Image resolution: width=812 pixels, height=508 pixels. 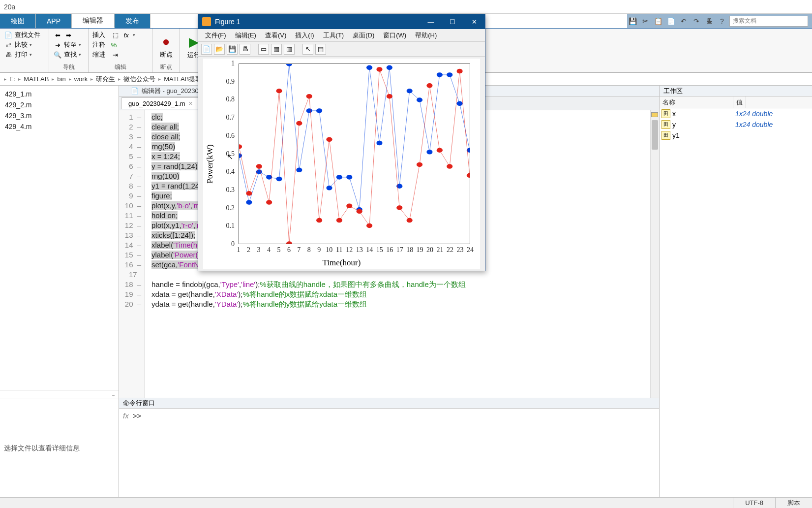 What do you see at coordinates (25, 55) in the screenshot?
I see `print-button: 🖶打印▾` at bounding box center [25, 55].